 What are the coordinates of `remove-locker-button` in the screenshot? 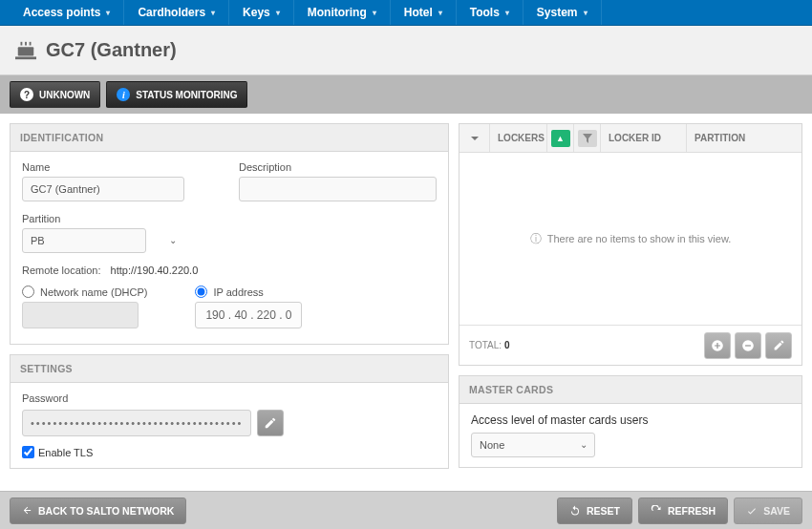 It's located at (748, 346).